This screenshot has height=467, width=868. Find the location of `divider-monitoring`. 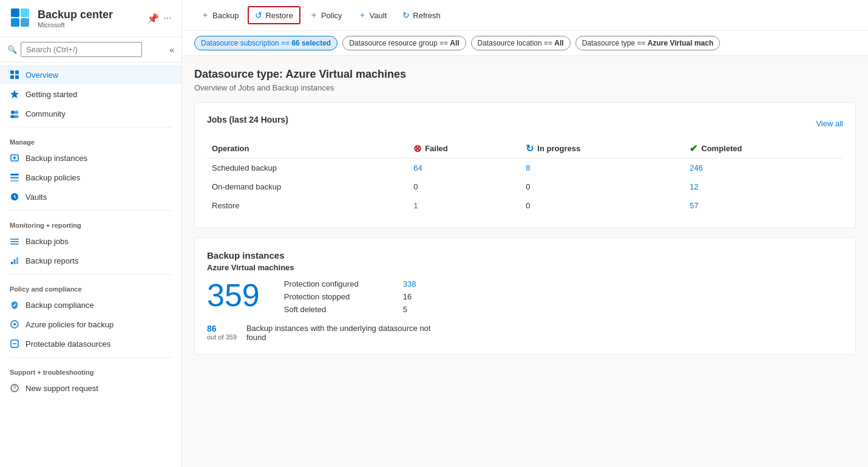

divider-monitoring is located at coordinates (91, 210).